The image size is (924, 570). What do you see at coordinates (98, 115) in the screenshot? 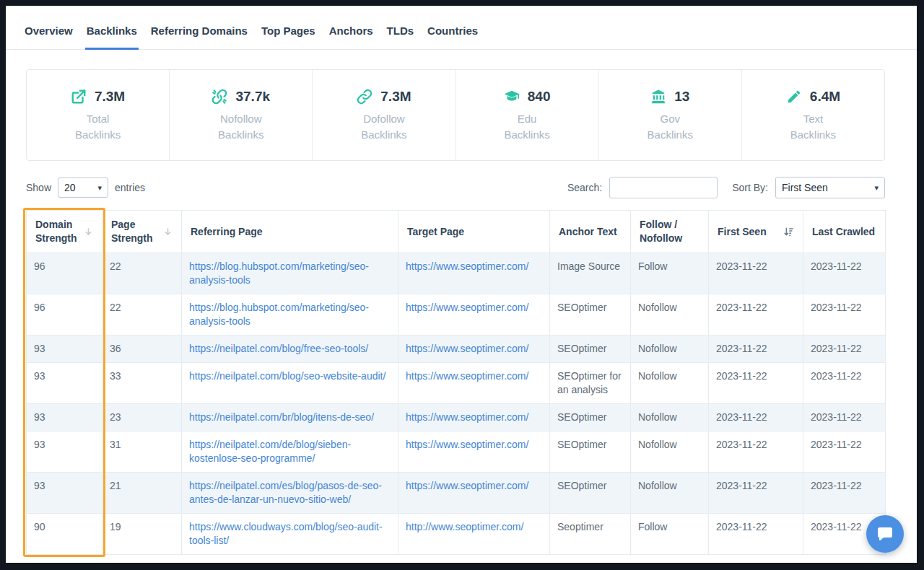
I see `stat-total-backlinks: 7.3MTotalBacklinks` at bounding box center [98, 115].